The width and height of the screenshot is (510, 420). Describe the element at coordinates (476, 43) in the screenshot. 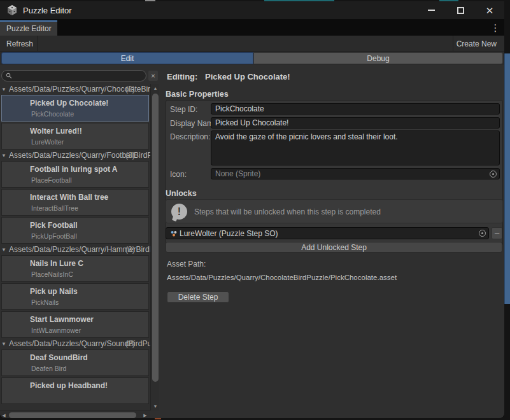

I see `create-new-button: Create New` at that location.